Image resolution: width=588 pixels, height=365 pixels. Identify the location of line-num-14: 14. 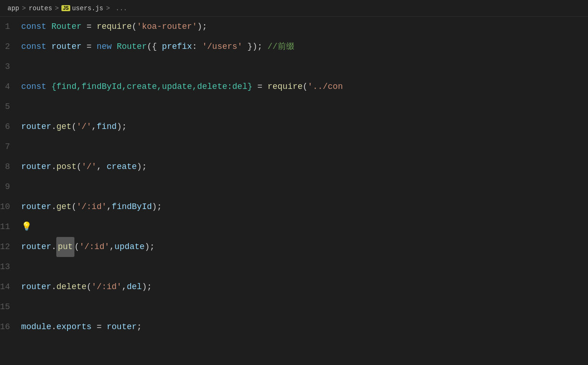
(7, 287).